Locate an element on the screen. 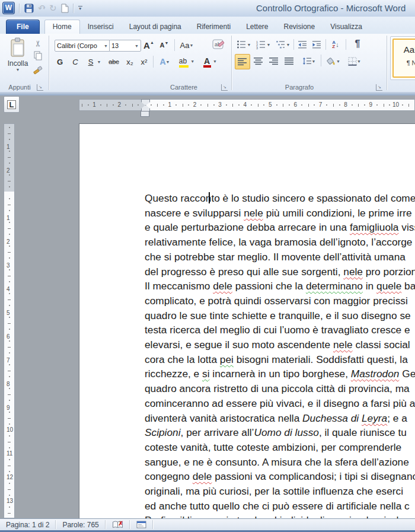 The height and width of the screenshot is (532, 415). status-bar: Pagina: 1 di 2 Parole: 765 ✗ is located at coordinates (208, 525).